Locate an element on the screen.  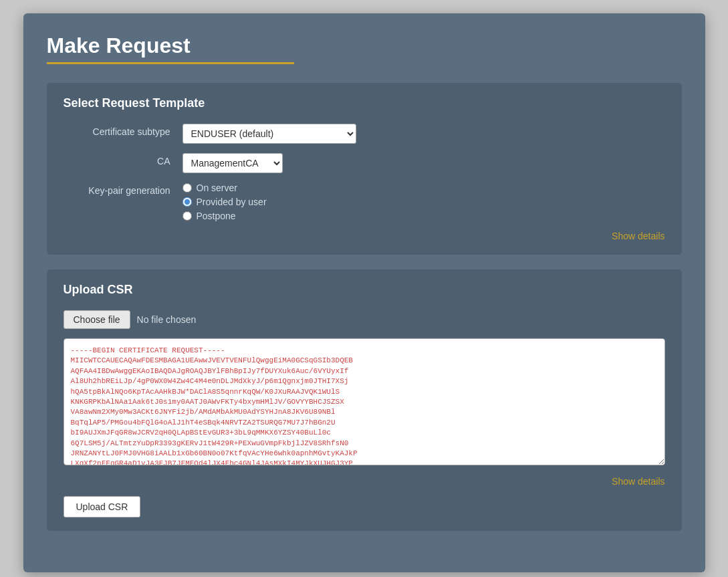
keypair-provided-by-user: Provided by user is located at coordinates (225, 202).